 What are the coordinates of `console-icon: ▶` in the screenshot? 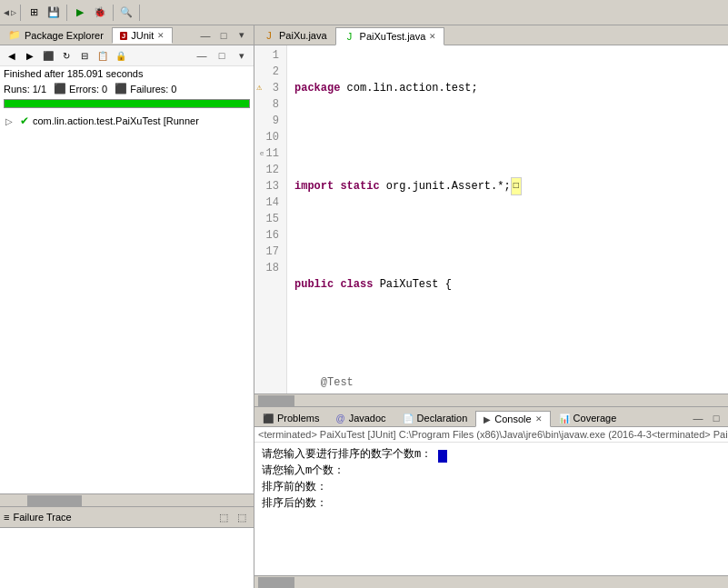 It's located at (487, 420).